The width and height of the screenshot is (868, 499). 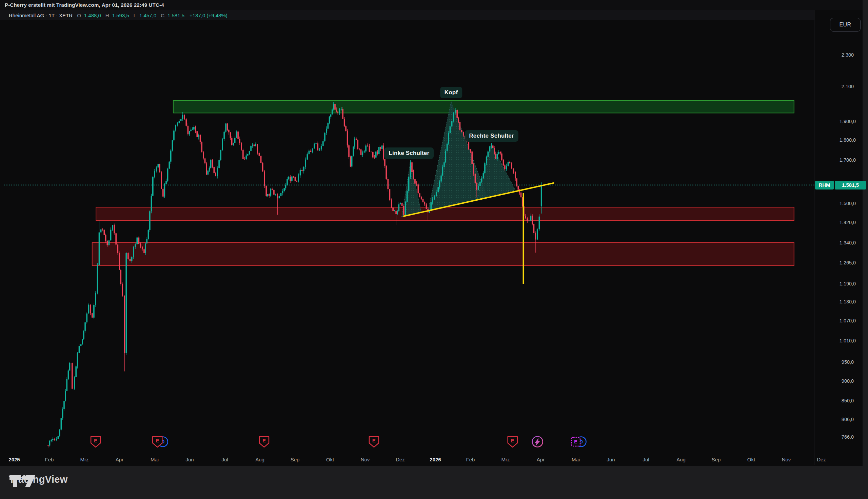 I want to click on tradingview-logo-icon, so click(x=23, y=481).